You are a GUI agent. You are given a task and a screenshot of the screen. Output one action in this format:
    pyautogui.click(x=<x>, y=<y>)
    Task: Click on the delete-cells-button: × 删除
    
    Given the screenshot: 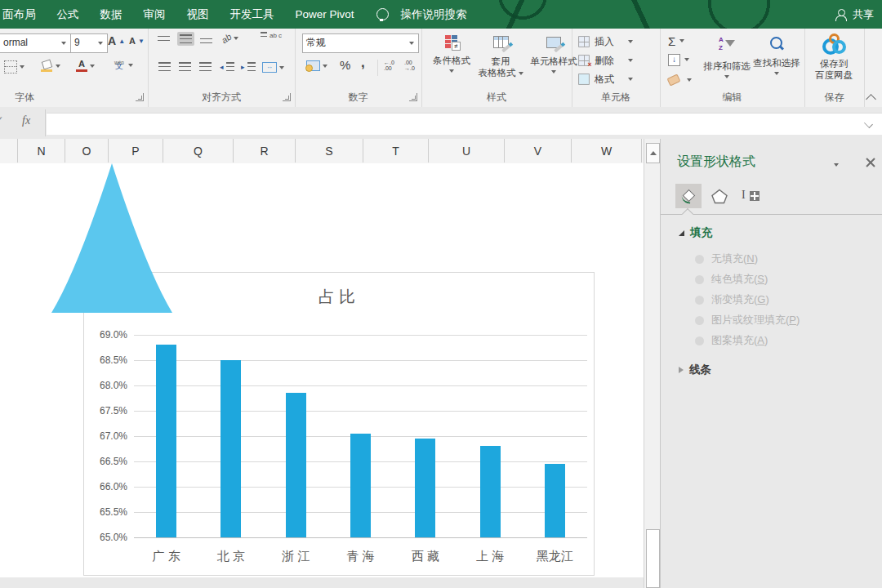 What is the action you would take?
    pyautogui.click(x=605, y=60)
    